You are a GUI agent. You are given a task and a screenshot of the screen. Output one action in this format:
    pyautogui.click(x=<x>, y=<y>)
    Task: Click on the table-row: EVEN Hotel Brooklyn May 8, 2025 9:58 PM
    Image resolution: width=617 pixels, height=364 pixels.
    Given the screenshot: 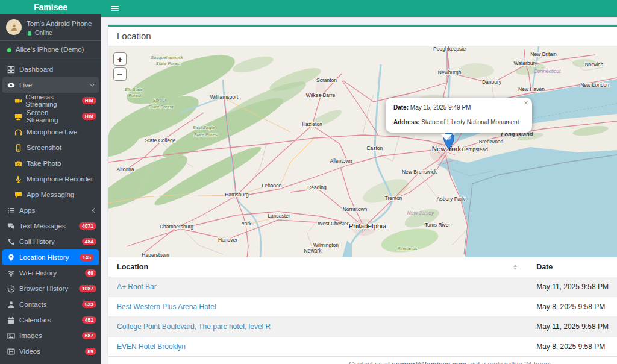 What is the action you would take?
    pyautogui.click(x=363, y=347)
    